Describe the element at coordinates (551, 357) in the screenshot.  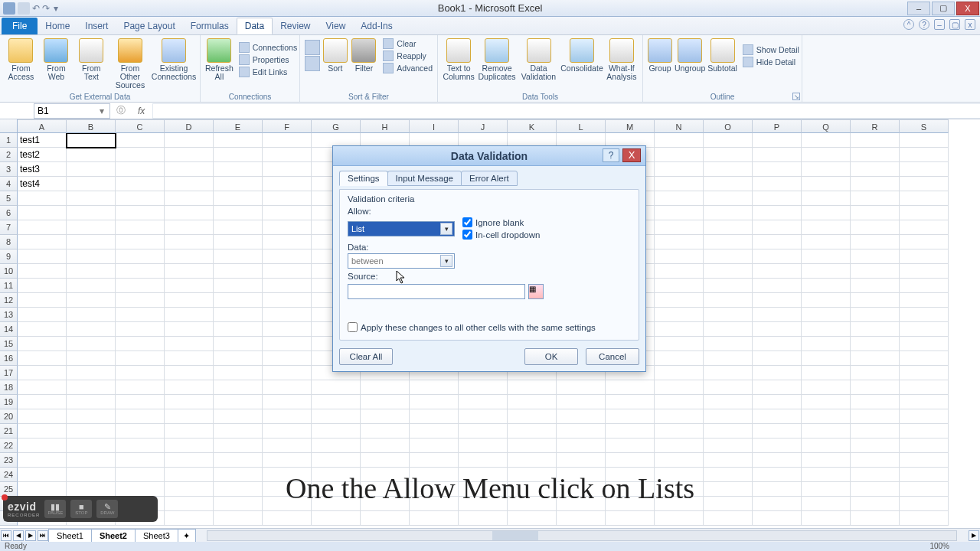
I see `ok-button: OK` at that location.